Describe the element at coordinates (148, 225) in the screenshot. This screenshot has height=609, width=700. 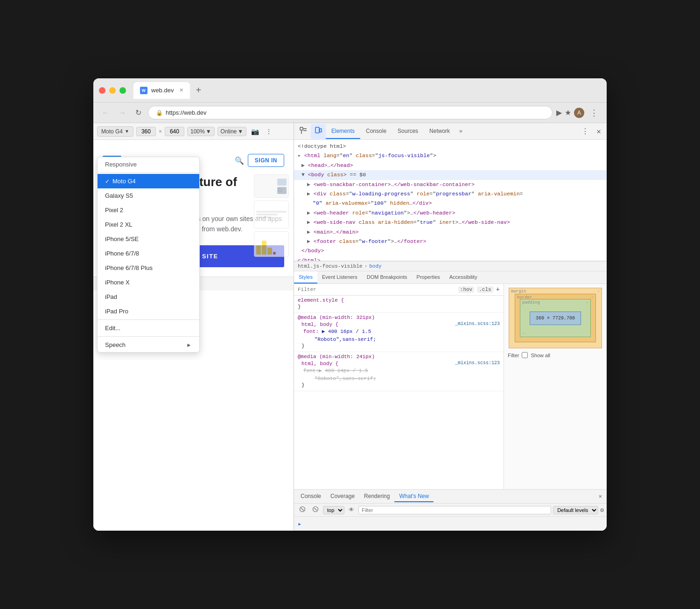
I see `dropdown-item-pixel-2-xl: Pixel 2 XL` at that location.